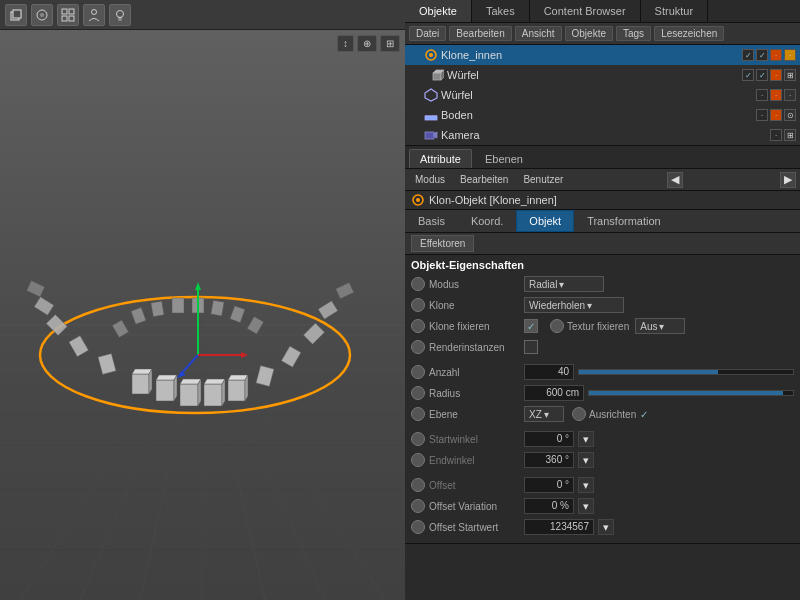  I want to click on tab-struktur: Struktur, so click(675, 11).